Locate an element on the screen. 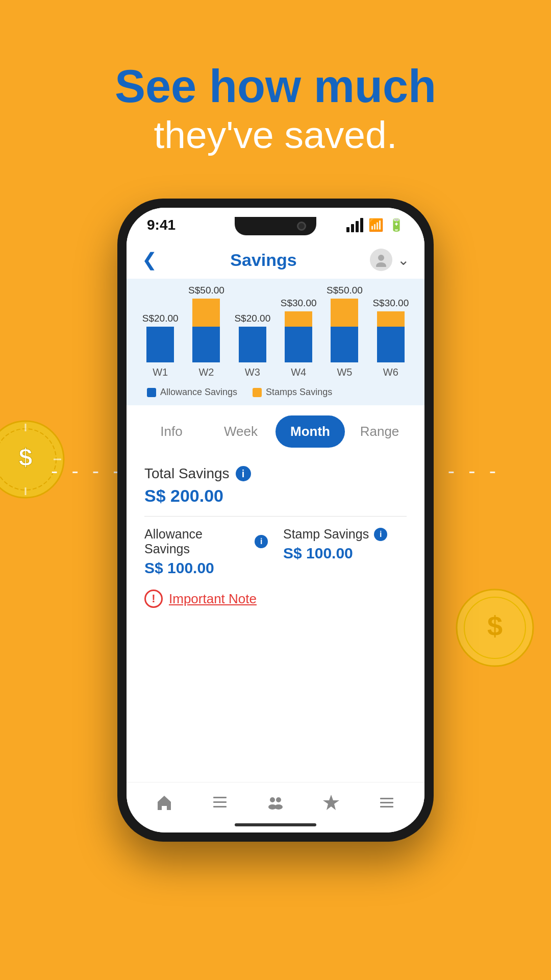  allowance-savings-amount: S$ 100.00 is located at coordinates (206, 568).